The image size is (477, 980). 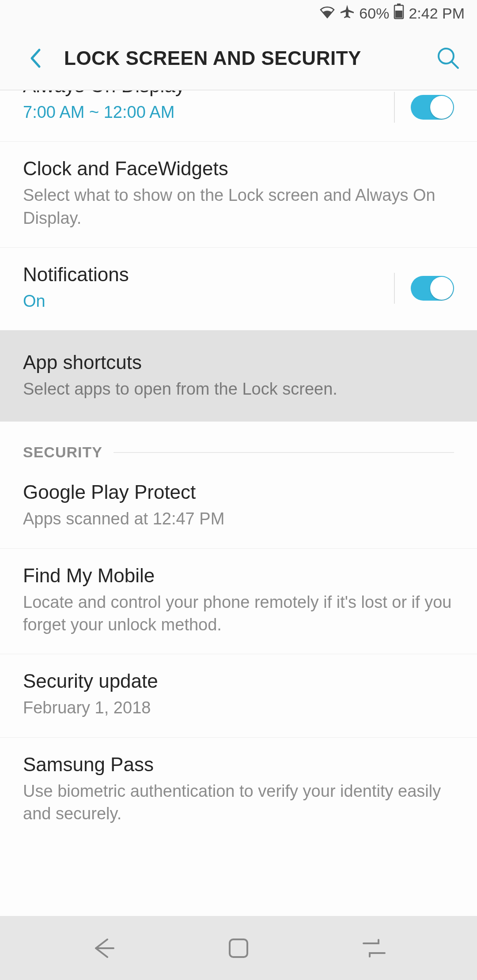 I want to click on row-title: Security update, so click(x=238, y=681).